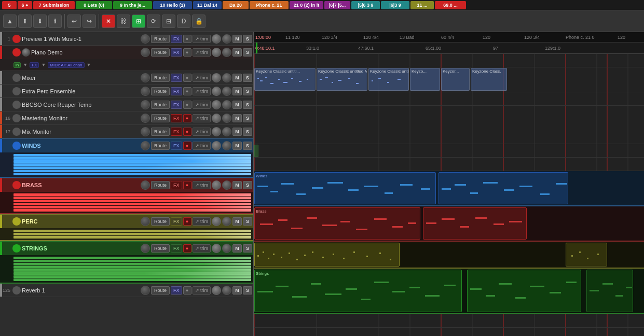 The width and height of the screenshot is (644, 336). Describe the element at coordinates (237, 78) in the screenshot. I see `m-btn-mixer: M` at that location.